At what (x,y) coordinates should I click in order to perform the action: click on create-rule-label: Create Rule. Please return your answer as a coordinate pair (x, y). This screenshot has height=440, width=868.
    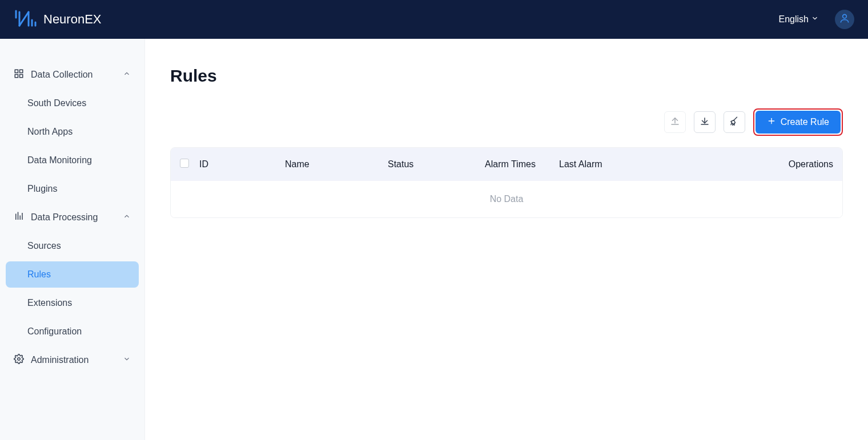
    Looking at the image, I should click on (805, 122).